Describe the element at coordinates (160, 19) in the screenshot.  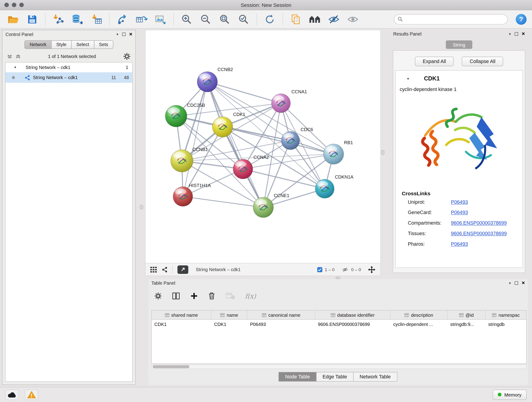
I see `export-image-button` at that location.